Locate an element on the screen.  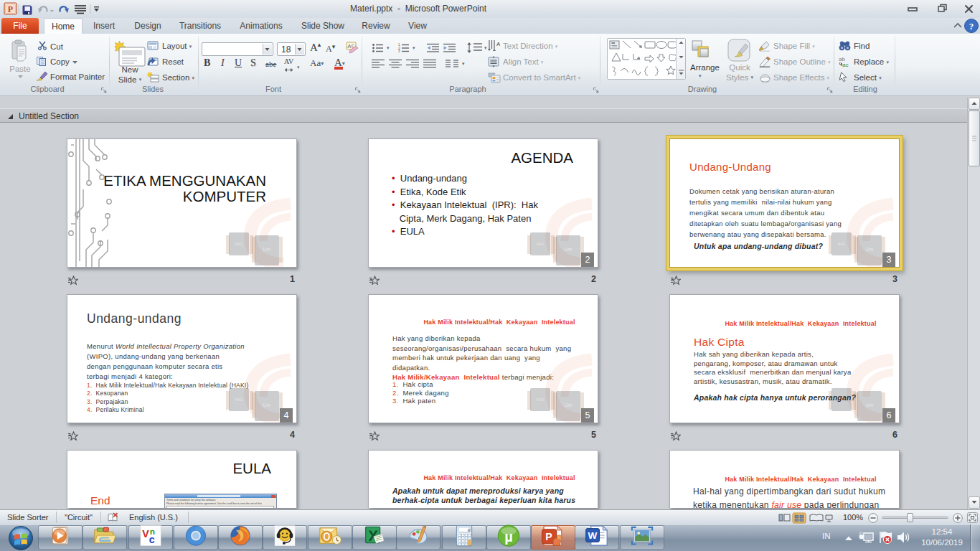
svg-text: W is located at coordinates (593, 535).